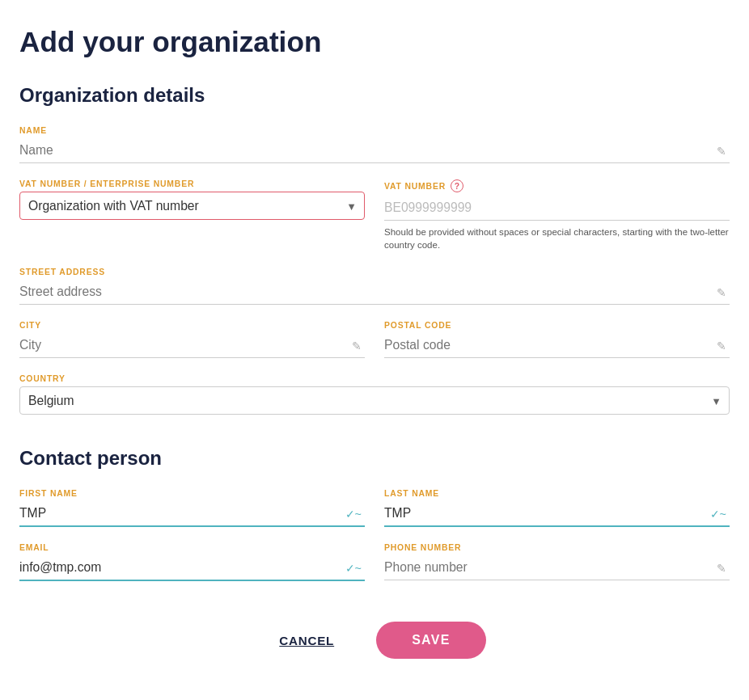  What do you see at coordinates (556, 548) in the screenshot?
I see `phone-label: PHONE NUMBER` at bounding box center [556, 548].